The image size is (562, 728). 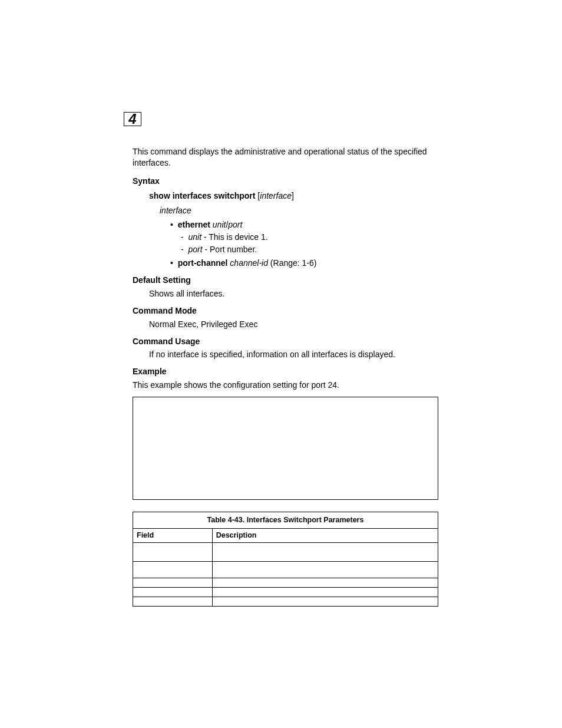 What do you see at coordinates (286, 536) in the screenshot?
I see `table-header-row: Field Description` at bounding box center [286, 536].